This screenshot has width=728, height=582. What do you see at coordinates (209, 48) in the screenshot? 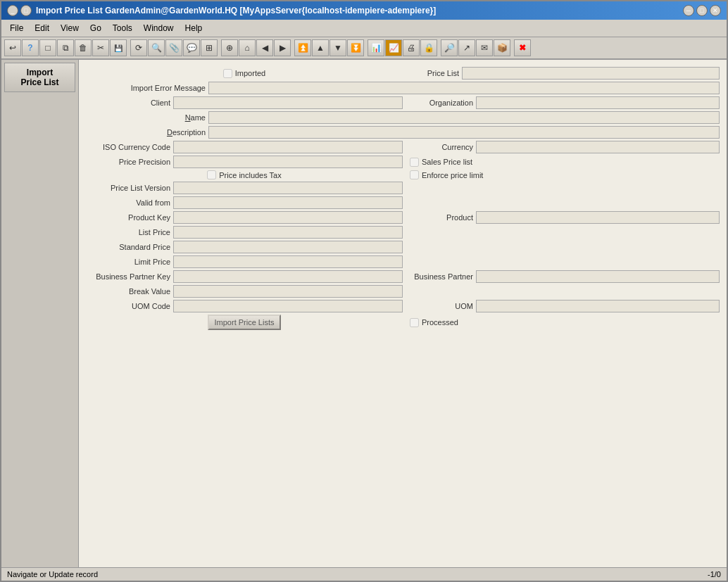
I see `grid-icon: ⊞` at bounding box center [209, 48].